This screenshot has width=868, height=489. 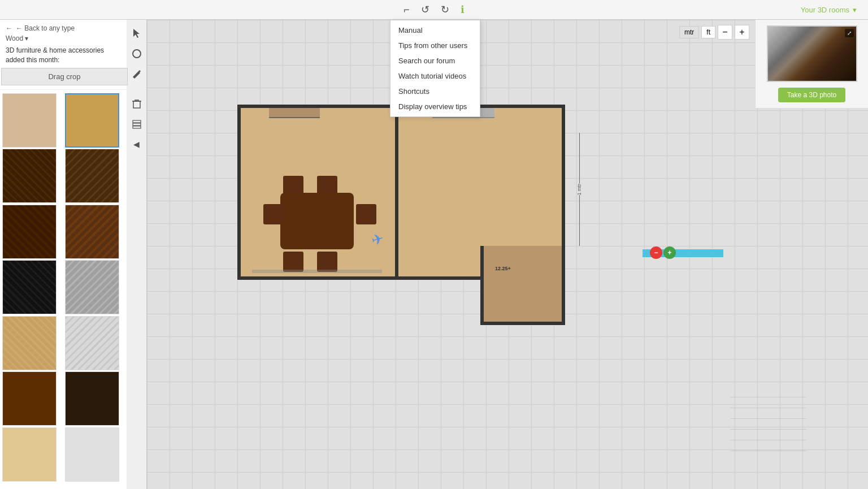 I want to click on bottom-ruler, so click(x=317, y=271).